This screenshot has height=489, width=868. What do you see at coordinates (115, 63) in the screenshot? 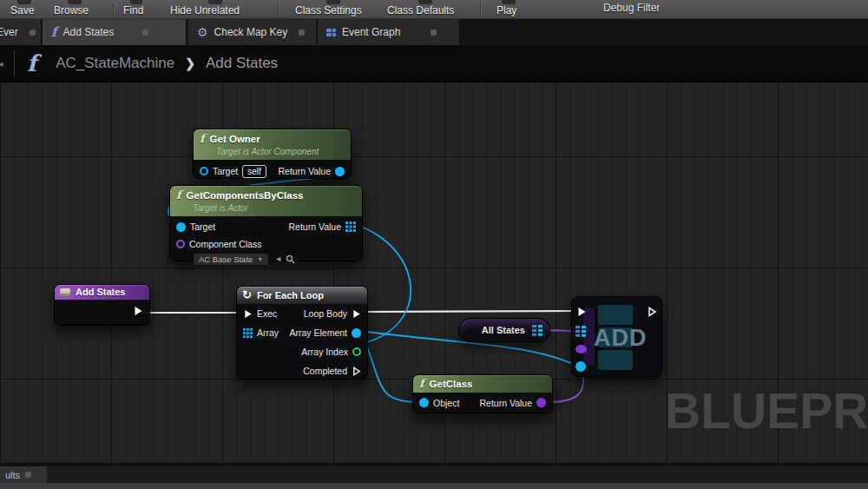
I see `breadcrumb-root: AC_StateMachine` at bounding box center [115, 63].